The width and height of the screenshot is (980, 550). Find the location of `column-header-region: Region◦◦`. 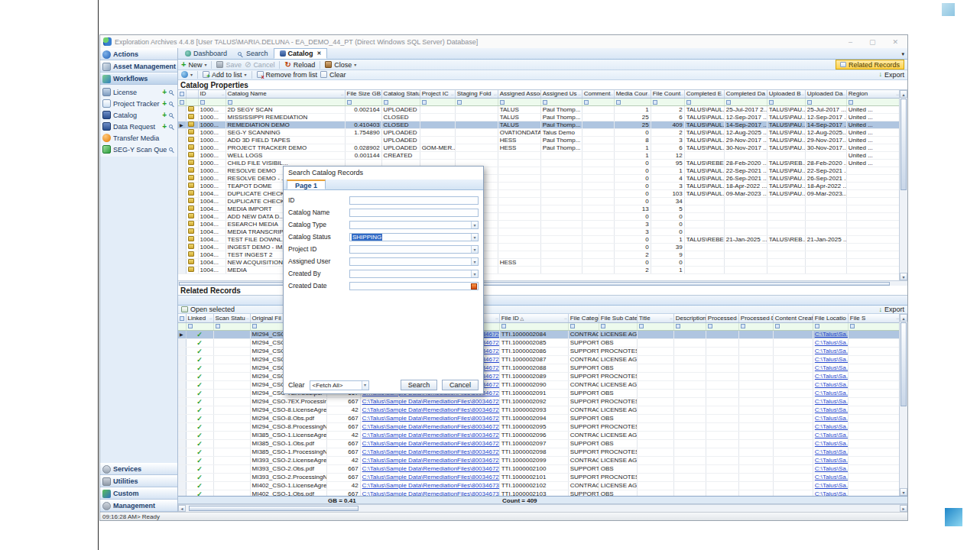

column-header-region: Region◦◦ is located at coordinates (873, 95).